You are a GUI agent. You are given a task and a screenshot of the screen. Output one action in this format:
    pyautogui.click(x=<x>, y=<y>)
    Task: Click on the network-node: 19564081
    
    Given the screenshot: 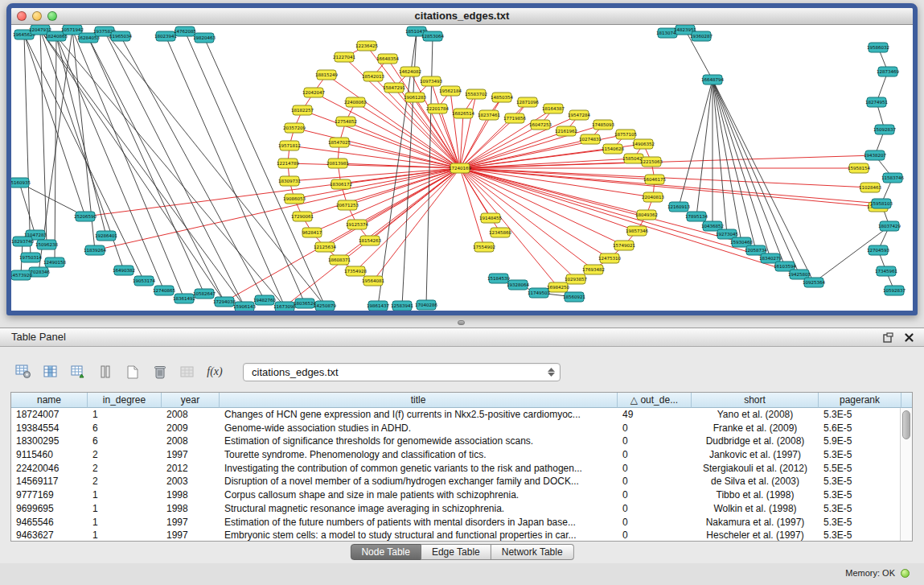 What is the action you would take?
    pyautogui.click(x=373, y=281)
    